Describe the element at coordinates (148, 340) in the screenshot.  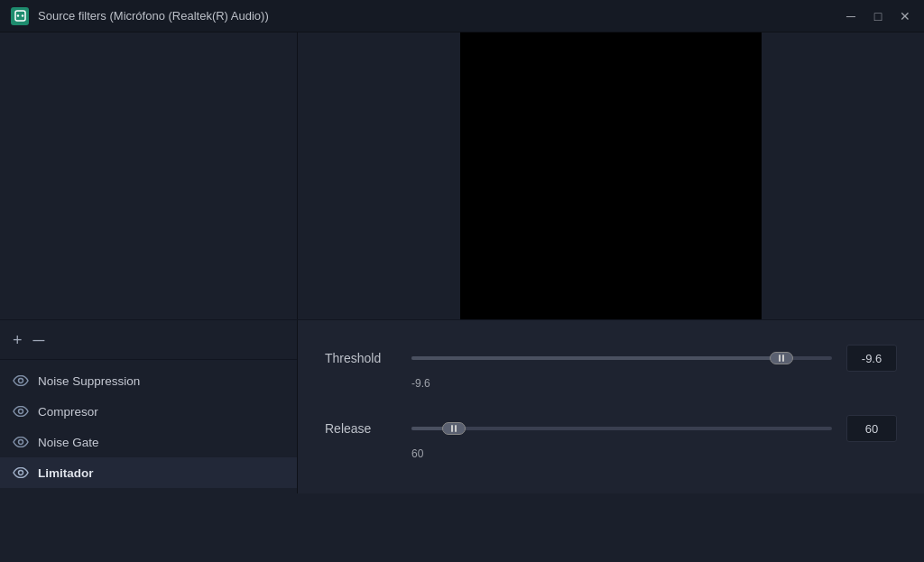
I see `filter-toolbar: + ─` at that location.